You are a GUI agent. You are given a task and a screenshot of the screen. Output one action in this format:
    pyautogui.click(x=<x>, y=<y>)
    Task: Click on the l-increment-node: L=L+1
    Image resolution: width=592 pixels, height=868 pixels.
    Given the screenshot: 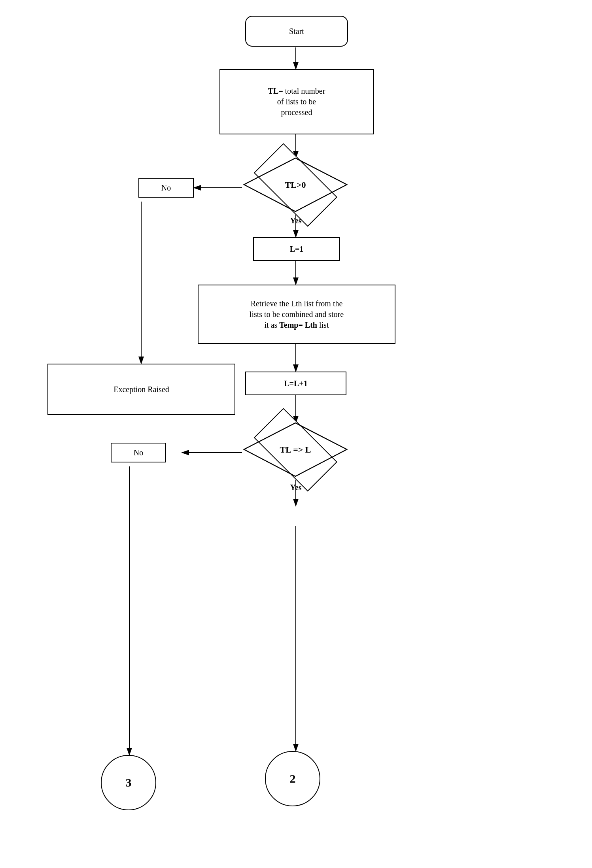 What is the action you would take?
    pyautogui.click(x=296, y=383)
    